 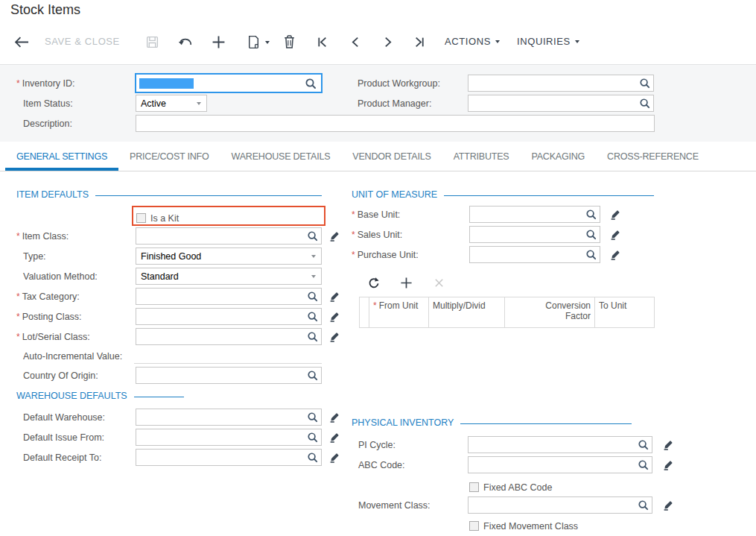 What do you see at coordinates (395, 124) in the screenshot?
I see `description-field` at bounding box center [395, 124].